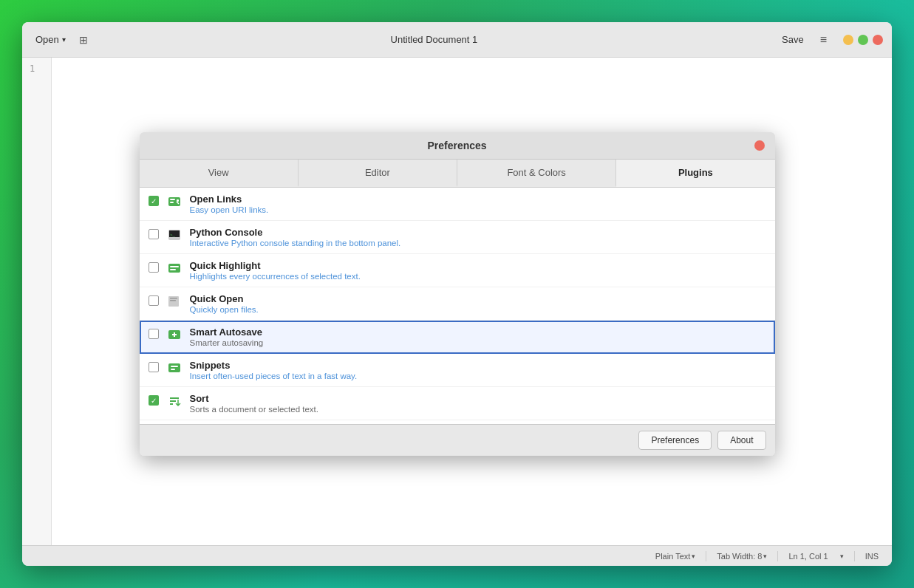 Image resolution: width=914 pixels, height=588 pixels. Describe the element at coordinates (50, 40) in the screenshot. I see `open-button: Open ▾` at that location.